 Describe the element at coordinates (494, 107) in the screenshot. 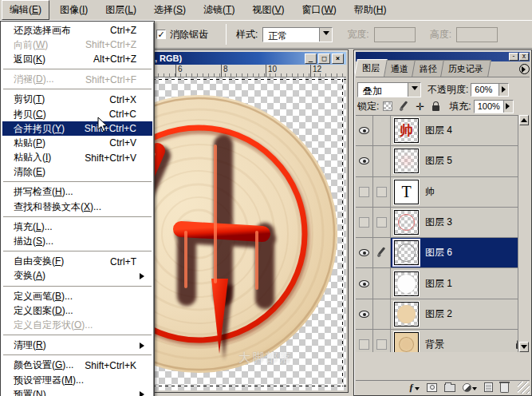

I see `fill-field: 100%` at that location.